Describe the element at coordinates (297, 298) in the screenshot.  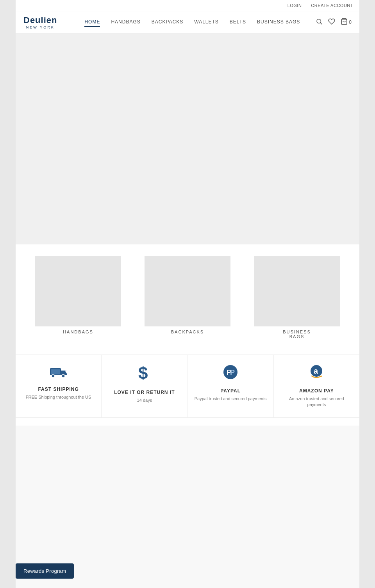
I see `category-business-bags: BUSINESS BAGS` at that location.